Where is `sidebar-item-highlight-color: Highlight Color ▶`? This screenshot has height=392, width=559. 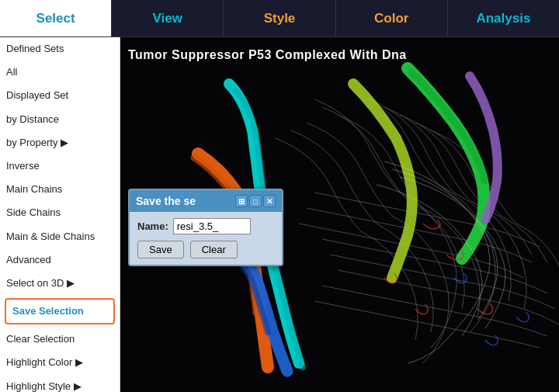 sidebar-item-highlight-color: Highlight Color ▶ is located at coordinates (60, 363).